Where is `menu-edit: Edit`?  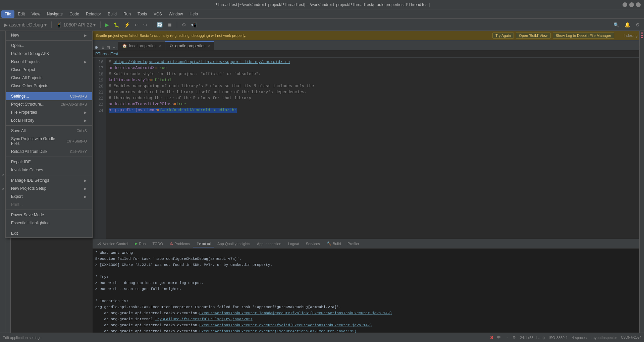
menu-edit: Edit is located at coordinates (21, 14).